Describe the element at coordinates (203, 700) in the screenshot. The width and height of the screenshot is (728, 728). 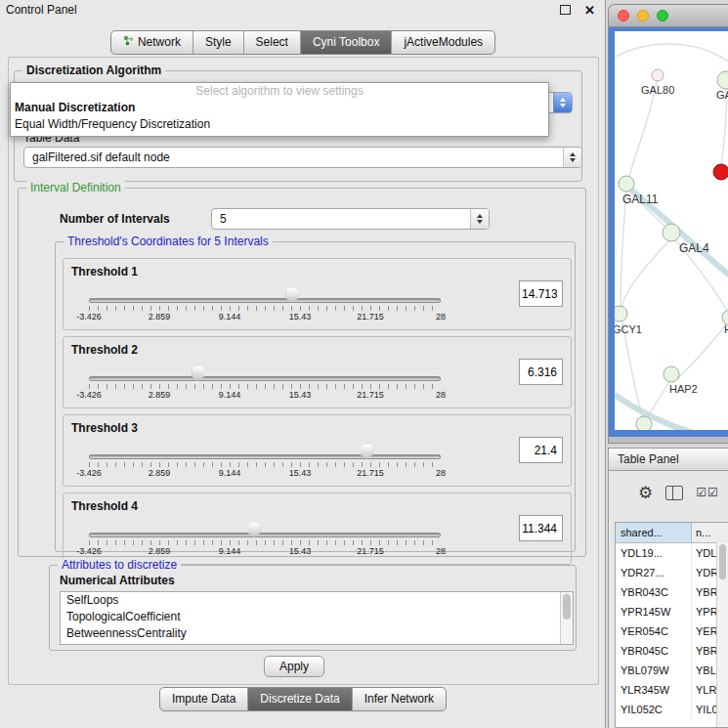
I see `bottom-tab-impute-data: Impute Data` at that location.